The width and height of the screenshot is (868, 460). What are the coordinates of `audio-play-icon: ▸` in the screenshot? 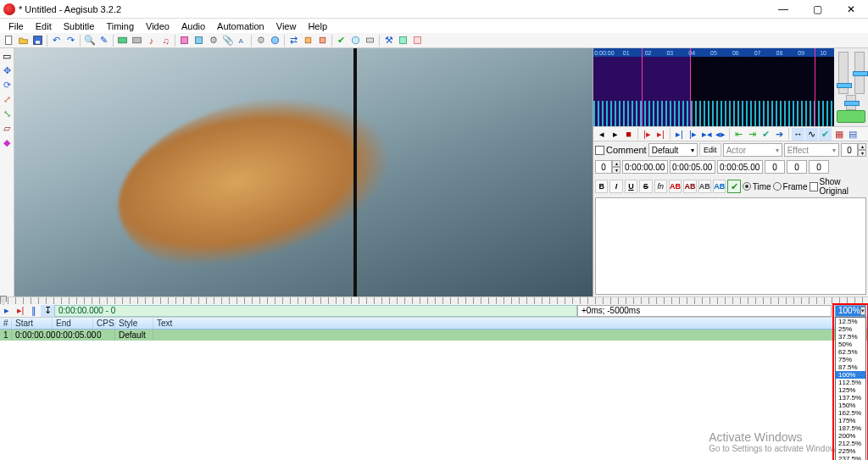 It's located at (615, 134).